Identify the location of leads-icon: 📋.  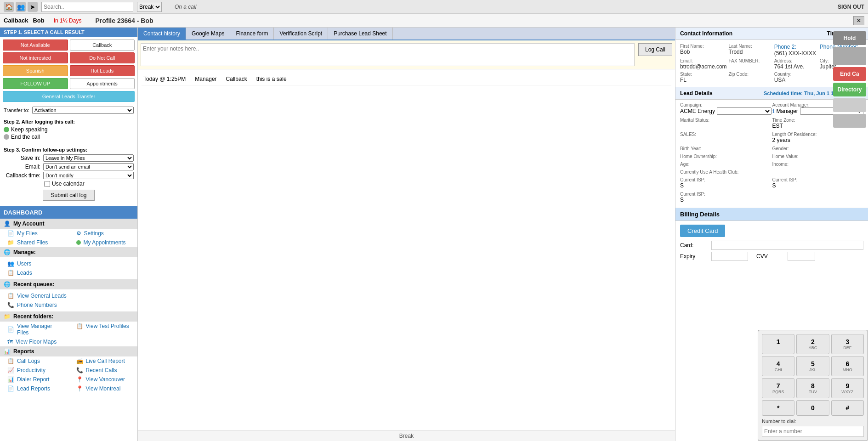
(11, 273).